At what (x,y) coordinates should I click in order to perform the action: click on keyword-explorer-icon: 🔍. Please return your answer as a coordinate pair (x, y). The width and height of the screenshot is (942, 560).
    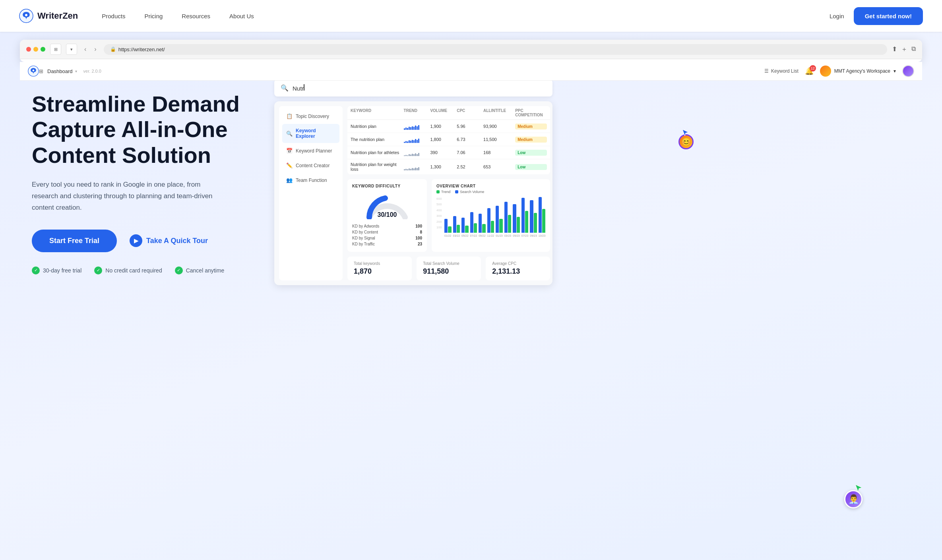
    Looking at the image, I should click on (289, 133).